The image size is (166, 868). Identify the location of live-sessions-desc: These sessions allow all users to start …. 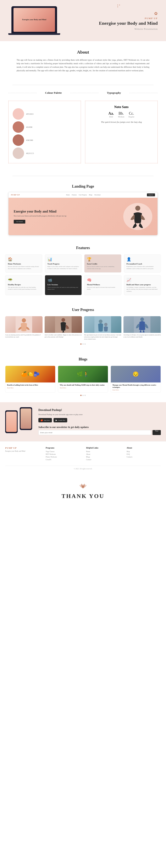
(63, 288).